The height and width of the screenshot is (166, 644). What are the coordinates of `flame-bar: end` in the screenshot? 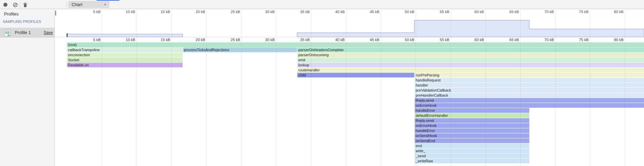 It's located at (472, 146).